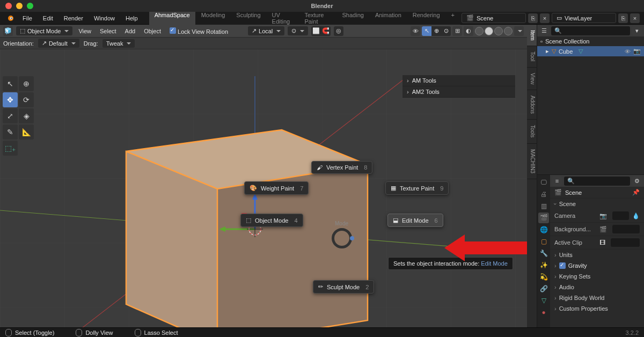 This screenshot has height=337, width=644. Describe the element at coordinates (321, 31) in the screenshot. I see `snap-toggle: ⬜🧲` at that location.